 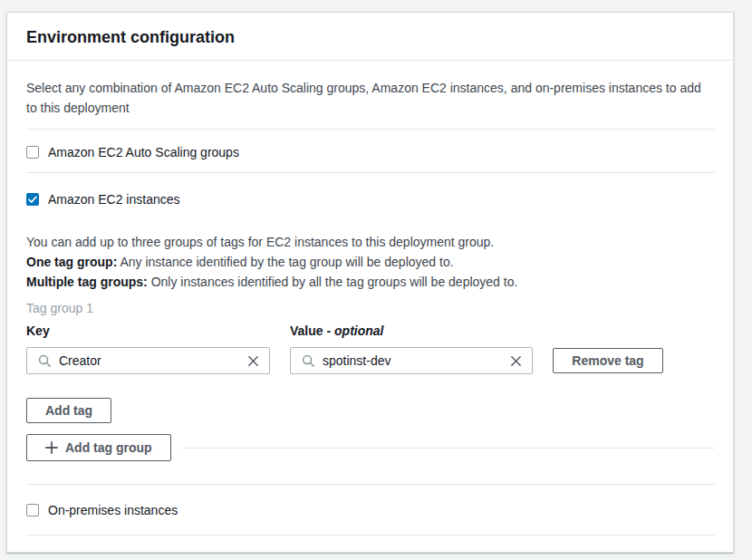 What do you see at coordinates (72, 262) in the screenshot?
I see `tag-help-line-2-lead: One tag group:` at bounding box center [72, 262].